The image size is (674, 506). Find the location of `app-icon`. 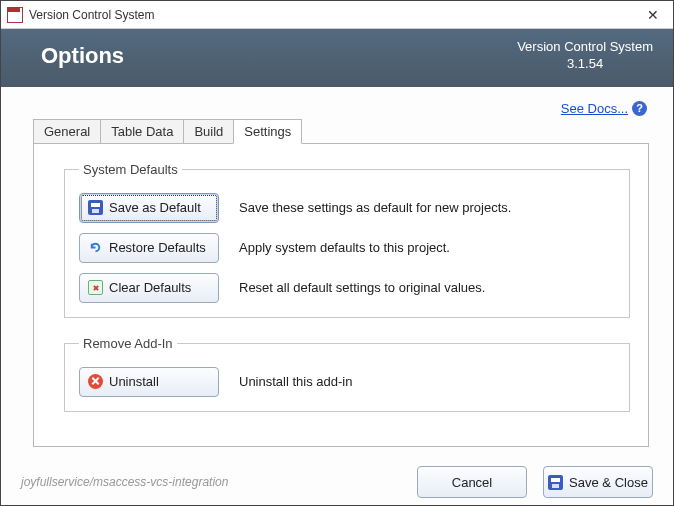

app-icon is located at coordinates (15, 15).